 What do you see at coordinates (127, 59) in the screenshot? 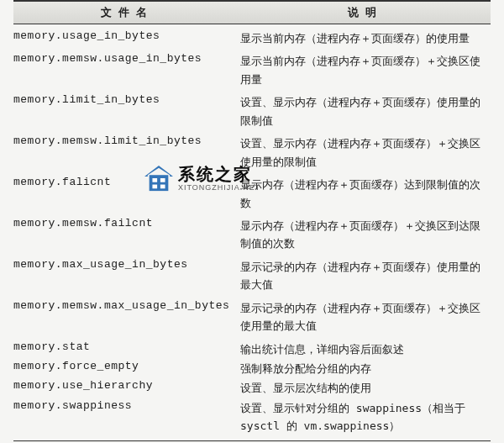
I see `filename-cell: memory.memsw.usage_in_bytes` at bounding box center [127, 59].